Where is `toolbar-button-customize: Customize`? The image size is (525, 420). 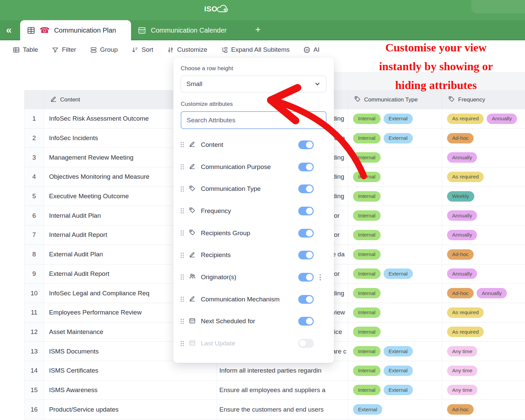 toolbar-button-customize: Customize is located at coordinates (187, 50).